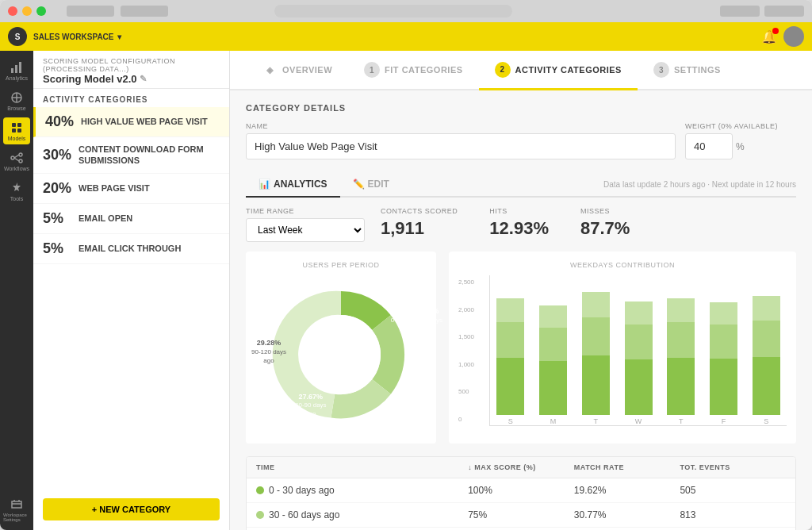 The width and height of the screenshot is (812, 530). What do you see at coordinates (114, 188) in the screenshot?
I see `category-name-2: WEB PAGE VISIT` at bounding box center [114, 188].